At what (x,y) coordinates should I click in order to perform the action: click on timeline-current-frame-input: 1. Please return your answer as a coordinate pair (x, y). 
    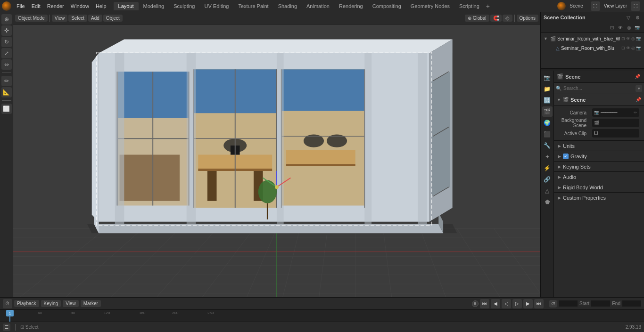
    Looking at the image, I should click on (568, 303).